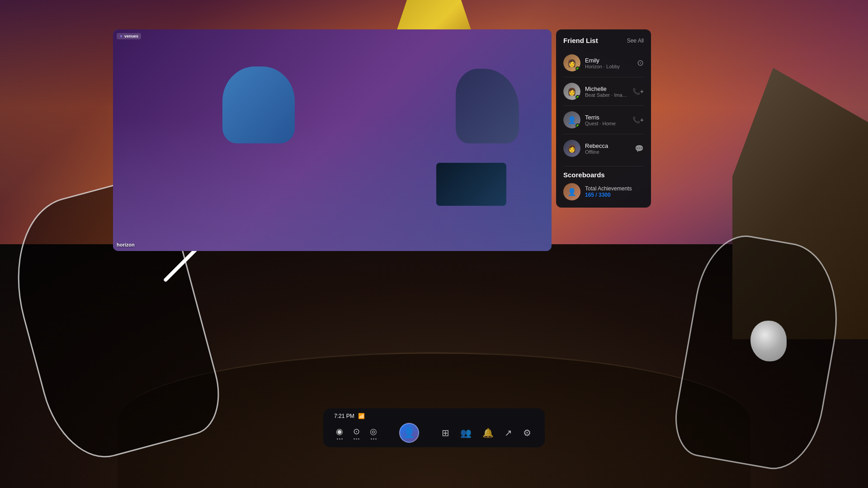  What do you see at coordinates (356, 433) in the screenshot?
I see `taskbar-headset2-button: ⊙` at bounding box center [356, 433].